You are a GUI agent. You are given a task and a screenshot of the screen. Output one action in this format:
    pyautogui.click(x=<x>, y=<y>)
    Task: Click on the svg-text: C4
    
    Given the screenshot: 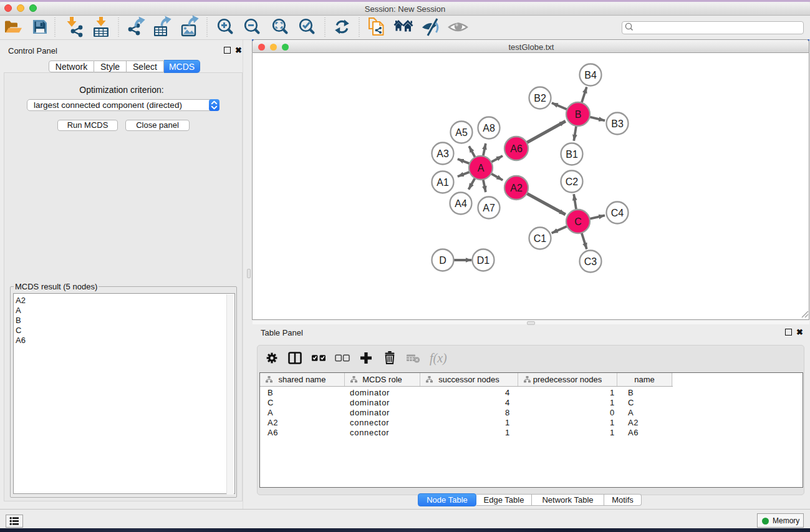 What is the action you would take?
    pyautogui.click(x=617, y=213)
    